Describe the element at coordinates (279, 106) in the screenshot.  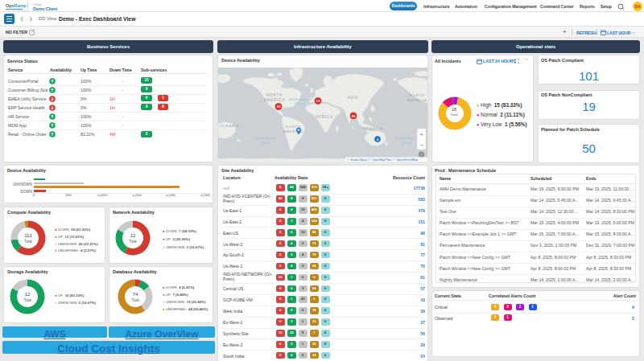
I see `svg-text: 33` at that location.